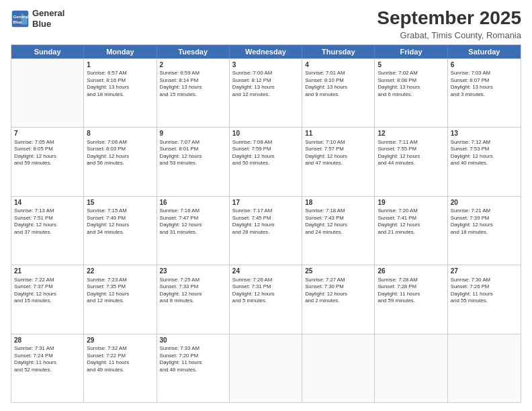 Image resolution: width=532 pixels, height=411 pixels. Describe the element at coordinates (120, 211) in the screenshot. I see `info-line: Sunrise: 7:15 AM` at that location.